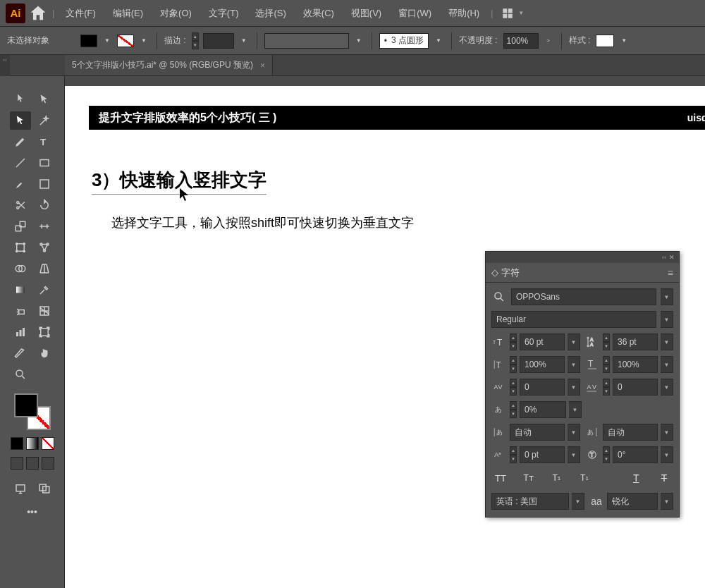 The height and width of the screenshot is (588, 705). What do you see at coordinates (20, 142) in the screenshot?
I see `pen-tool-icon` at bounding box center [20, 142].